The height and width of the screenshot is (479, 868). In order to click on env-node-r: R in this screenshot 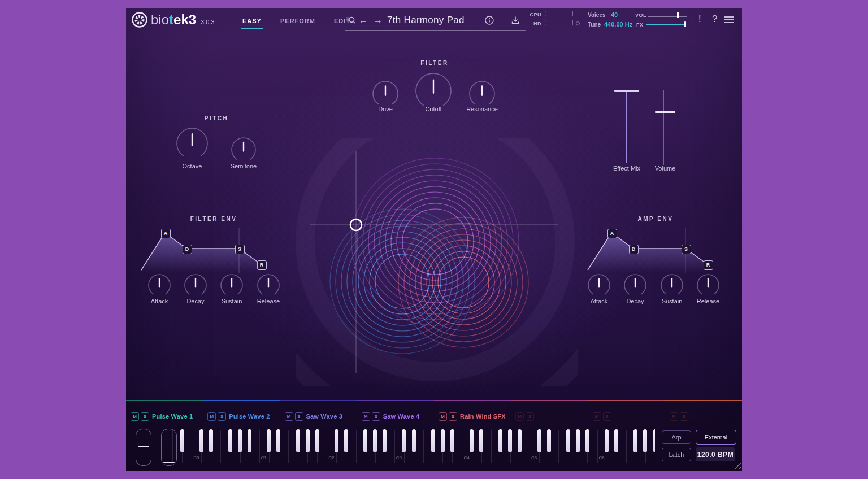, I will do `click(262, 265)`.